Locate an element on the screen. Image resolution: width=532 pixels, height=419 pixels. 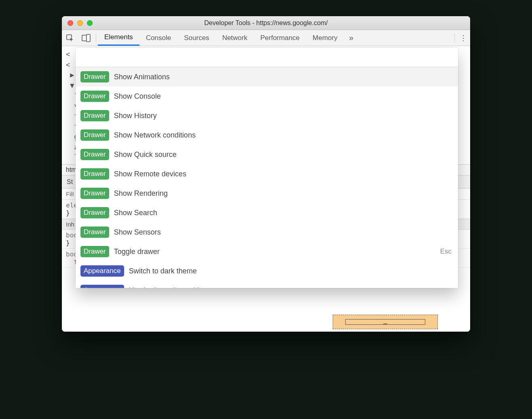
settings-menu-icon: ⋮ is located at coordinates (463, 38).